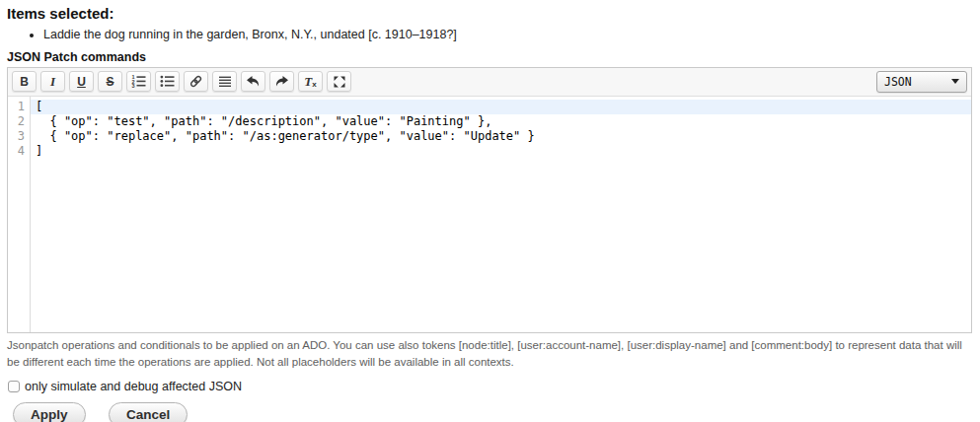 The image size is (980, 422). Describe the element at coordinates (138, 81) in the screenshot. I see `ordered-list-icon: 1 2 3` at that location.